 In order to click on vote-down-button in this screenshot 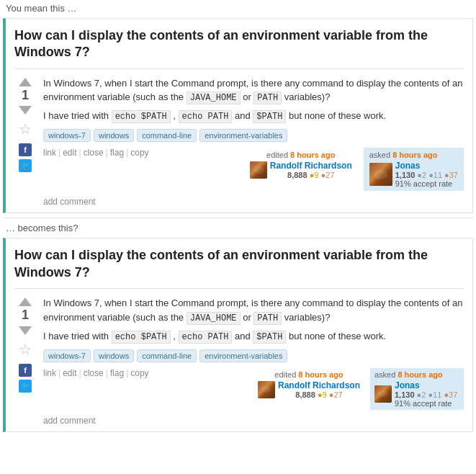, I will do `click(25, 110)`.